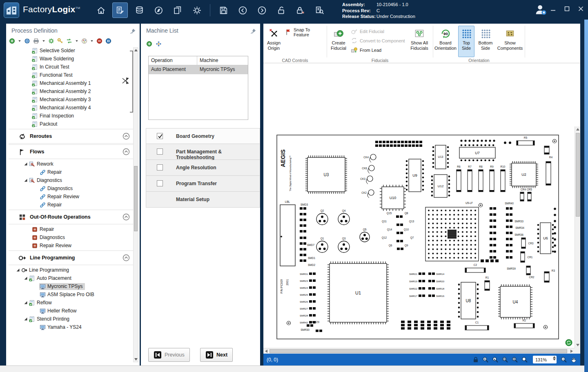  What do you see at coordinates (366, 50) in the screenshot?
I see `from-lead-button: From Lead` at bounding box center [366, 50].